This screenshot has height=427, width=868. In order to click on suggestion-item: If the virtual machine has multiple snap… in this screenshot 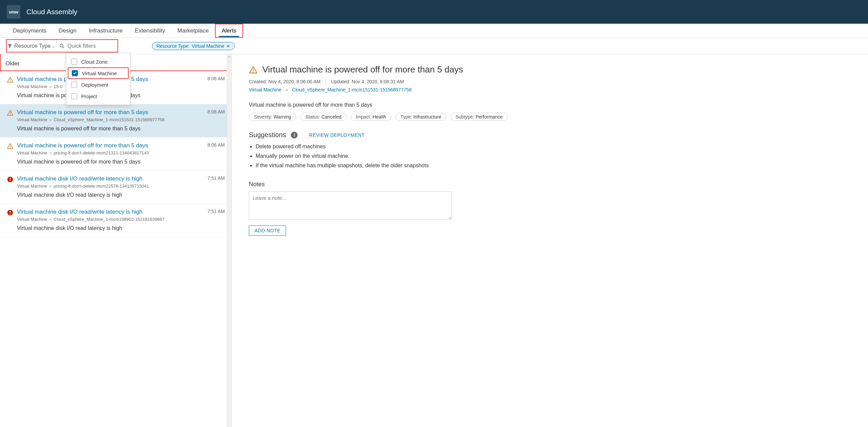, I will do `click(553, 166)`.